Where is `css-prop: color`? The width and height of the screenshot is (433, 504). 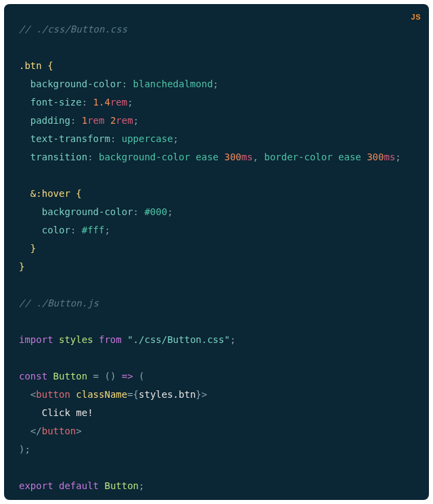 css-prop: color is located at coordinates (56, 230).